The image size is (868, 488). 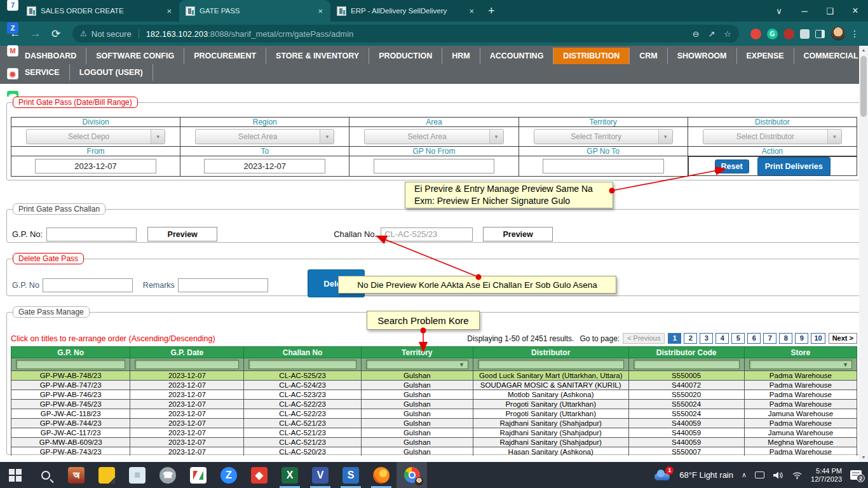 I want to click on nav-item-crm: CRM, so click(x=648, y=56).